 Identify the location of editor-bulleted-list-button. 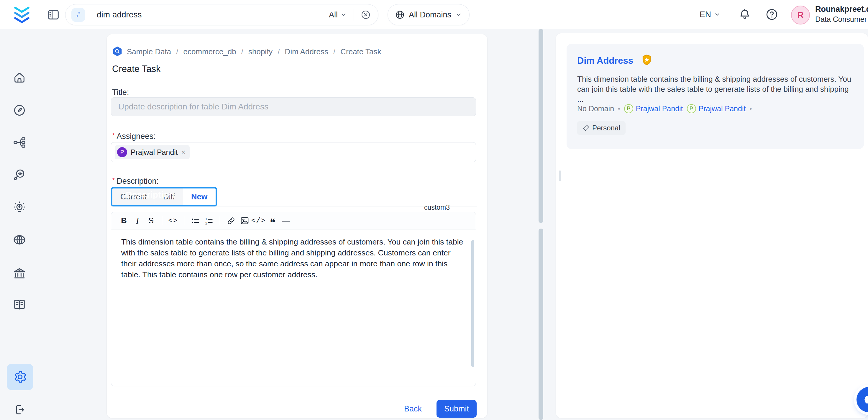
(195, 220).